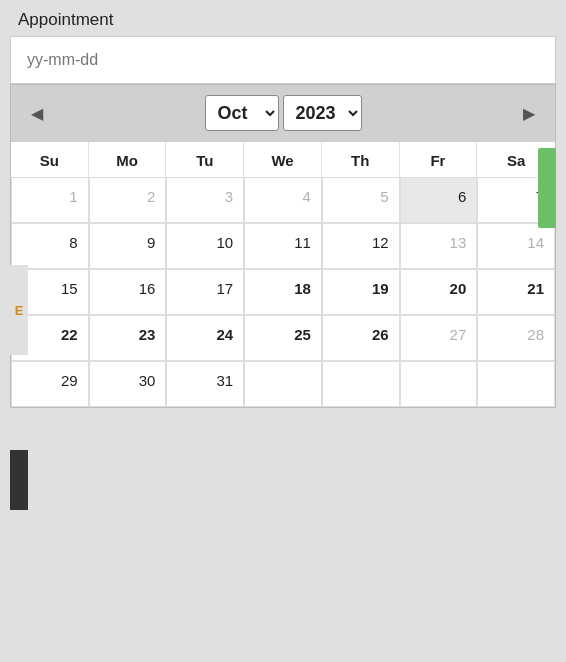 The image size is (566, 662). What do you see at coordinates (50, 246) in the screenshot?
I see `calendar-day: 8` at bounding box center [50, 246].